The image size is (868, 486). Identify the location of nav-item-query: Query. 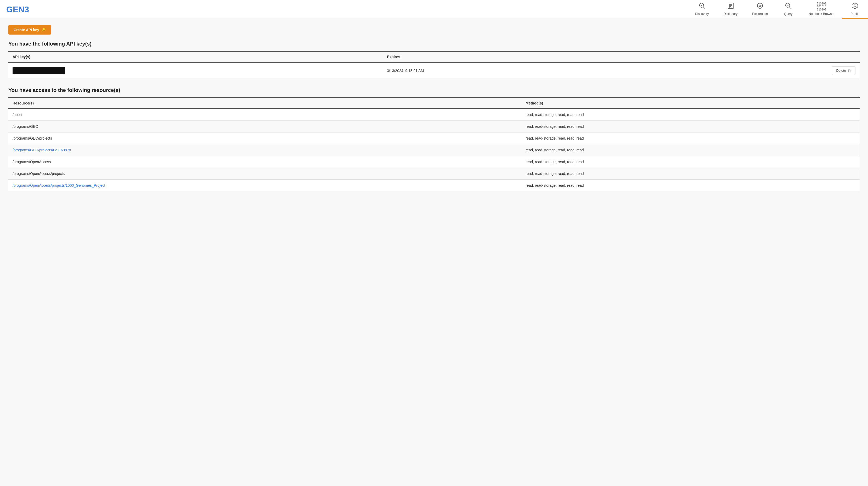
(788, 9).